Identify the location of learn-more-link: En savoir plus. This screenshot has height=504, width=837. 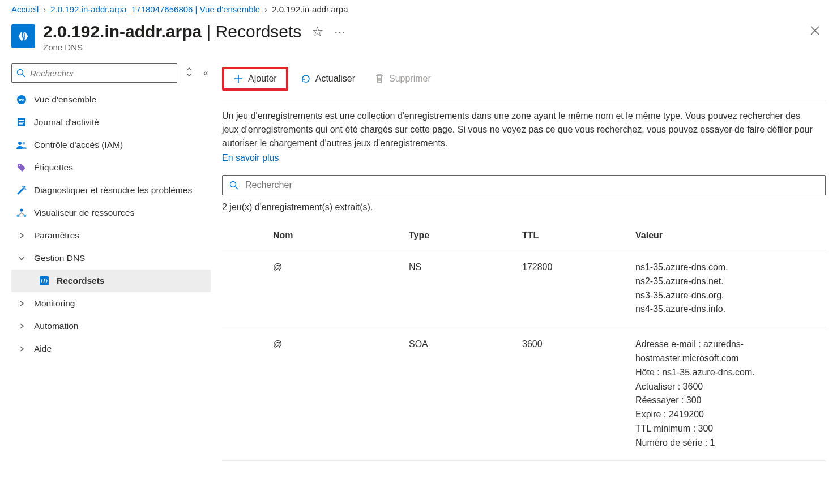
(250, 158).